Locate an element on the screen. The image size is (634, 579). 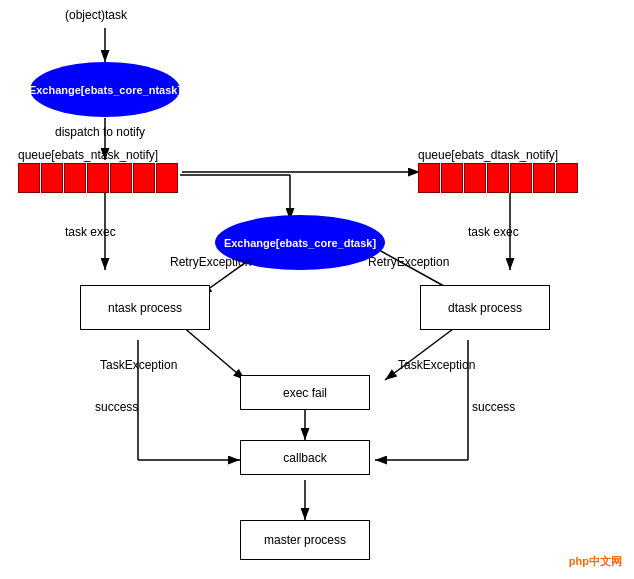
task-exec-left-label: task exec is located at coordinates (90, 232).